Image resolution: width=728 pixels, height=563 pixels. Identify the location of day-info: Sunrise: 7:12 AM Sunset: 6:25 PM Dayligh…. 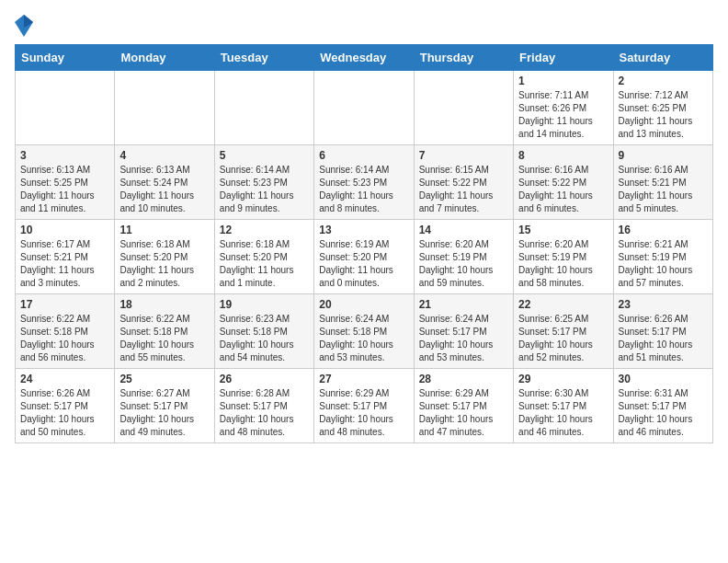
(664, 115).